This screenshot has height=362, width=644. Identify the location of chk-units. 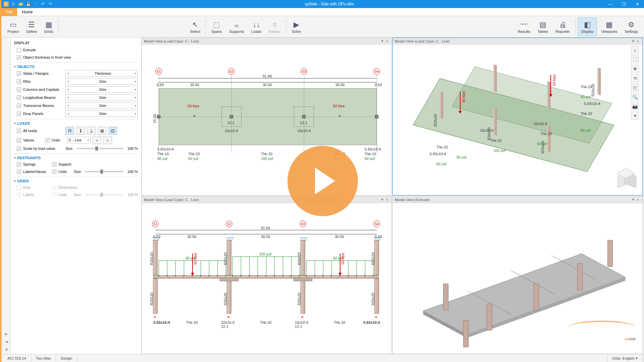
(48, 140).